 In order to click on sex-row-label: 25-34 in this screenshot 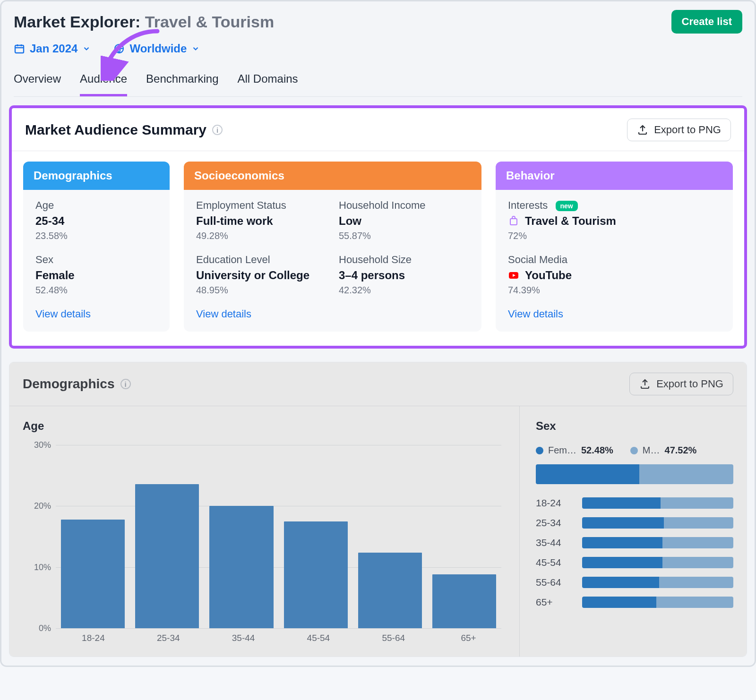, I will do `click(555, 523)`.